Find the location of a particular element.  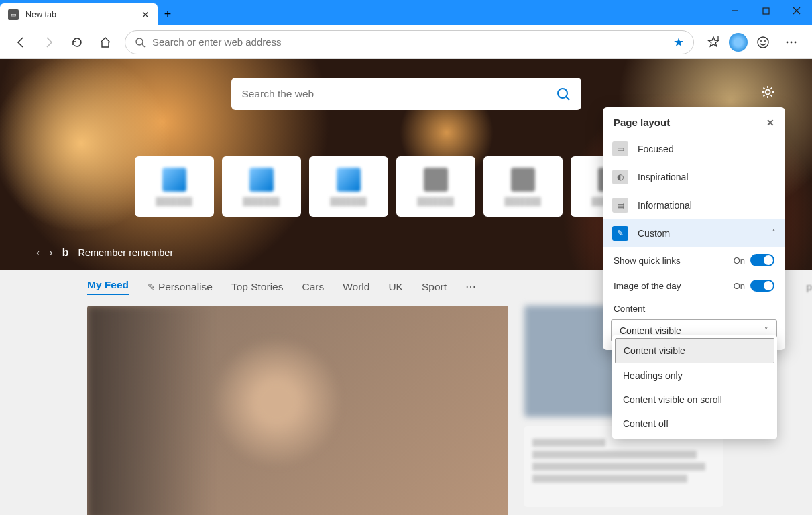

feed-tab-topstories: Top Stories is located at coordinates (257, 287).